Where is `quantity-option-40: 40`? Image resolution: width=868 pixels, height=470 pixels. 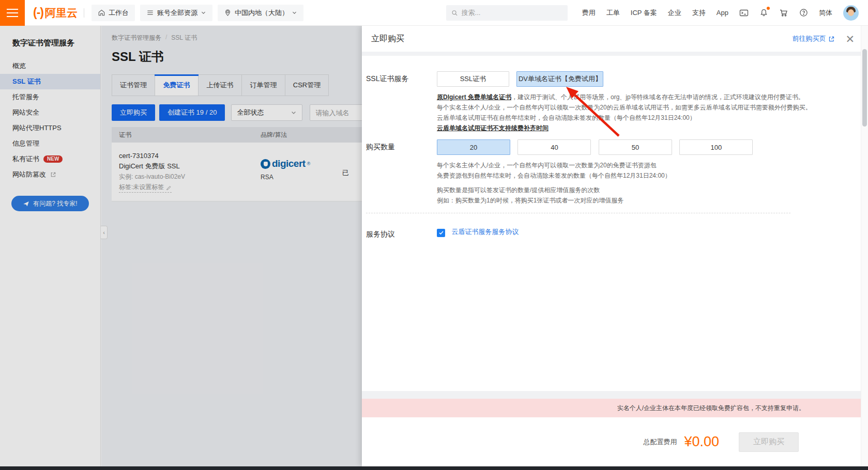
quantity-option-40: 40 is located at coordinates (554, 147).